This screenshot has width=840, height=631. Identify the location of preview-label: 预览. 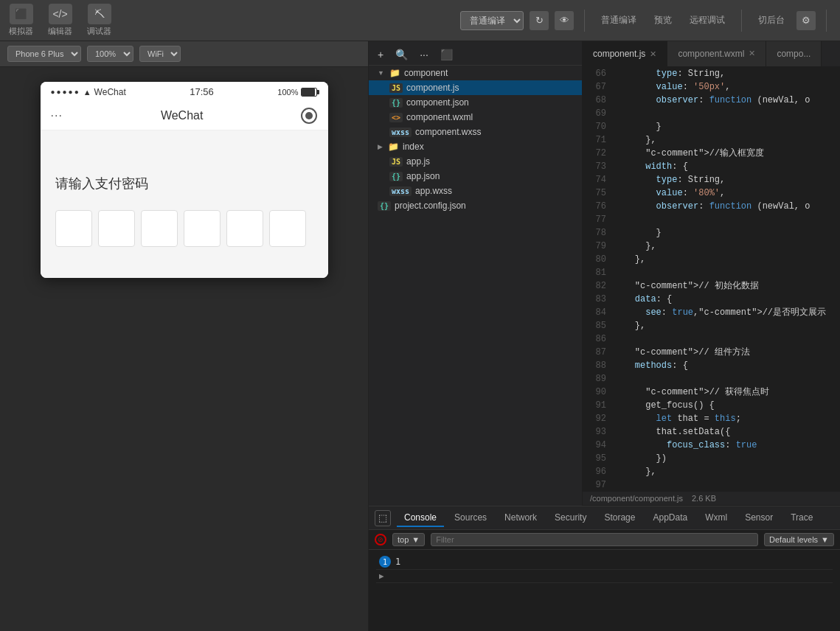
(663, 21).